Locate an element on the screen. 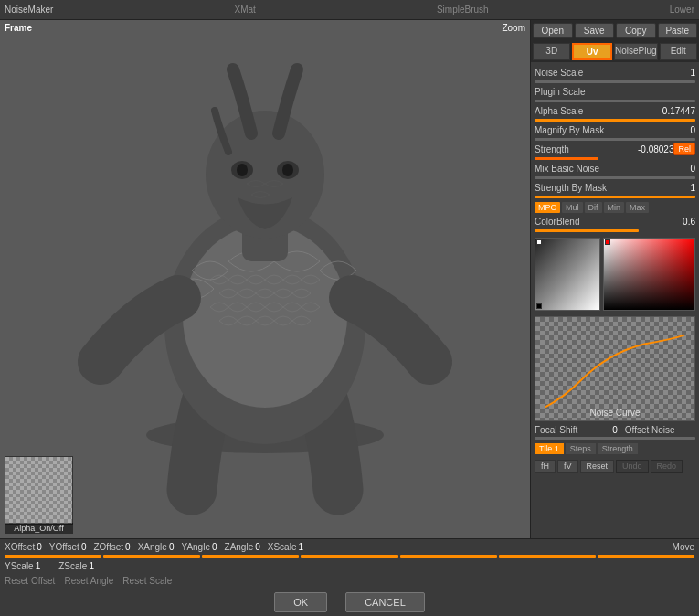 The width and height of the screenshot is (699, 616). zangle-item: ZAngle 0 is located at coordinates (243, 547).